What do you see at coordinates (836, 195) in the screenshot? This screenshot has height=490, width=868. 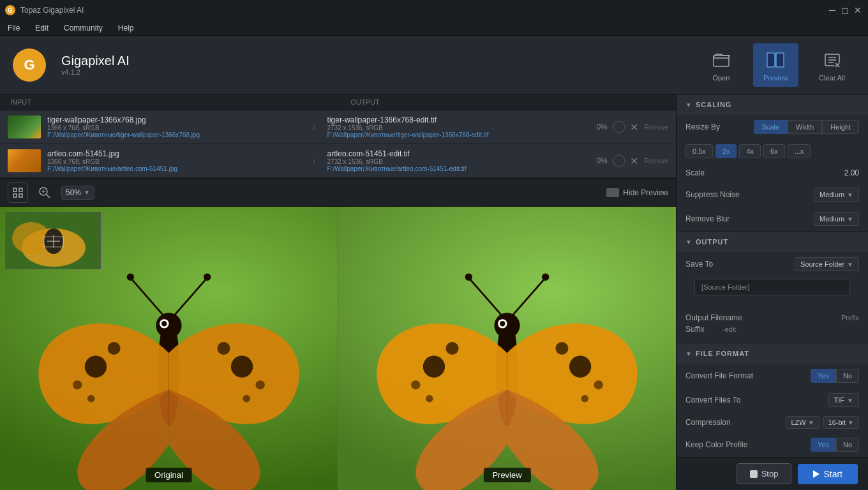 I see `suppress-noise-dropdown: Medium ▼` at bounding box center [836, 195].